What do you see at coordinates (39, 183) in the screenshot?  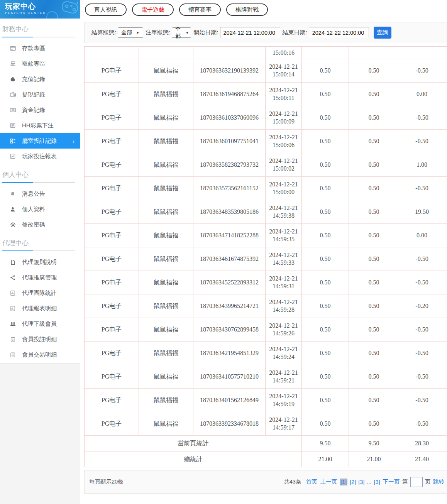 I see `section-underline` at bounding box center [39, 183].